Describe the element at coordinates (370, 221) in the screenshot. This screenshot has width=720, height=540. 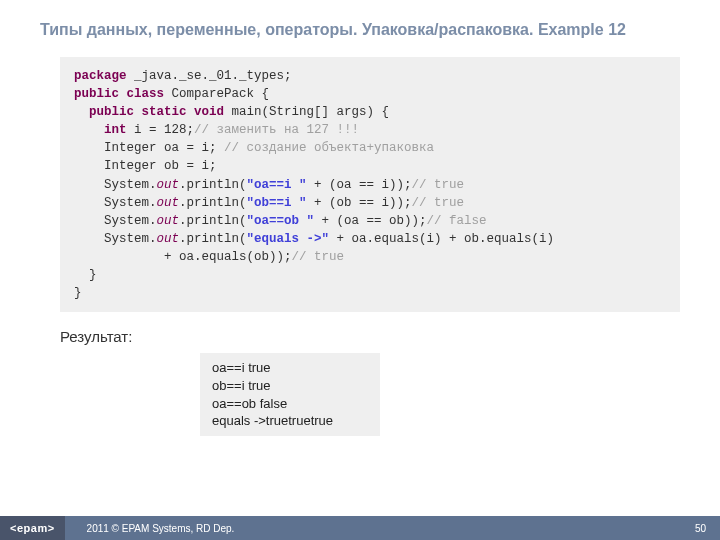
I see `code-text: + (oa == ob));` at that location.